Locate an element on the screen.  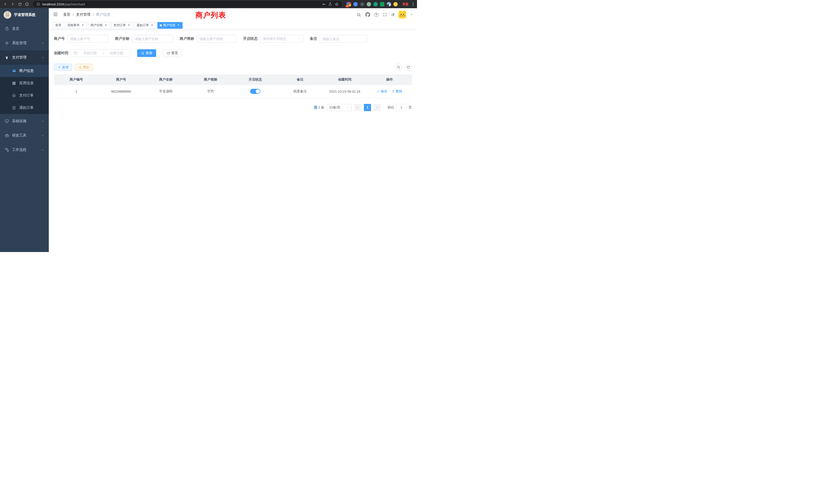
home-icon is located at coordinates (27, 4).